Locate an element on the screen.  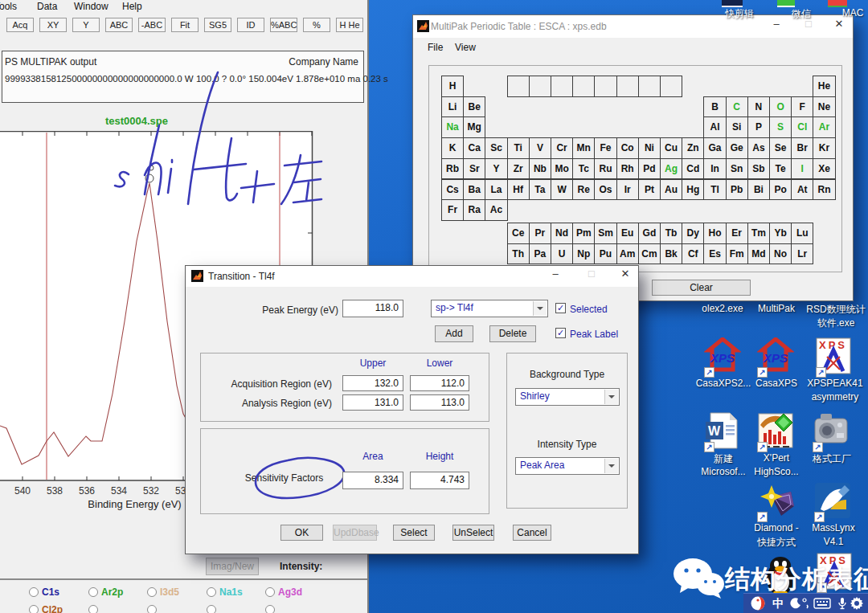
element-Pm: Pm is located at coordinates (583, 233).